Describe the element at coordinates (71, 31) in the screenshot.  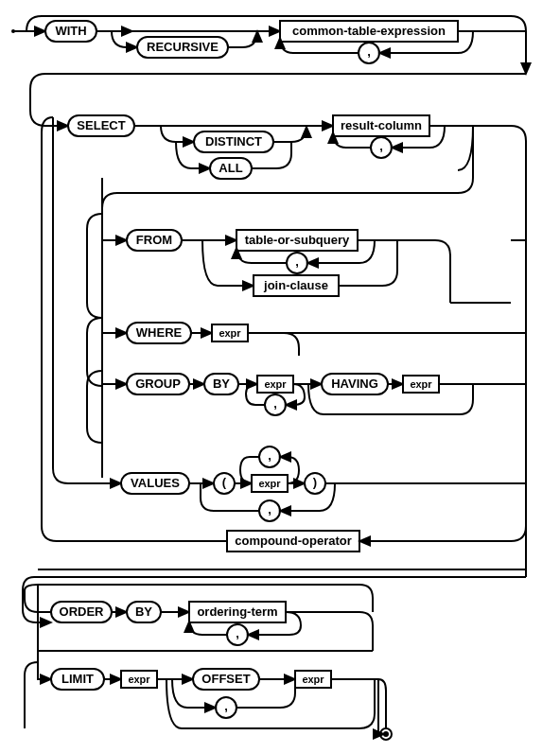
I see `keyword-with: WITH` at that location.